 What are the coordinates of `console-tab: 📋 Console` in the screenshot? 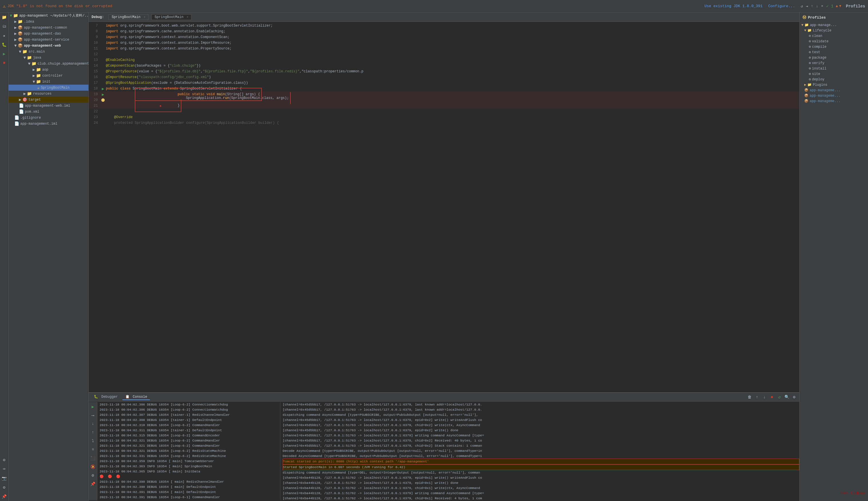 It's located at (136, 397).